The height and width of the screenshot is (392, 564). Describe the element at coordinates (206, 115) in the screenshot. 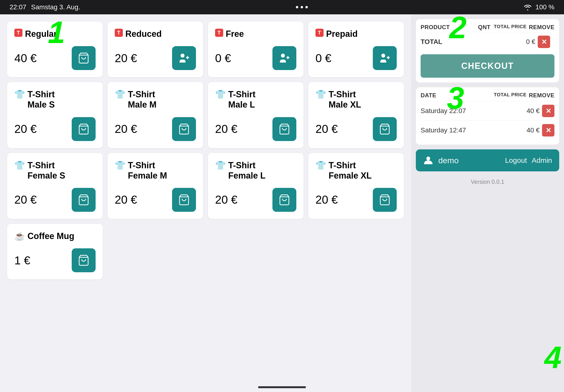

I see `tshirt-male-grid: 👕 T-ShirtMale S 20 € 👕 T-ShirtMale M 2` at that location.